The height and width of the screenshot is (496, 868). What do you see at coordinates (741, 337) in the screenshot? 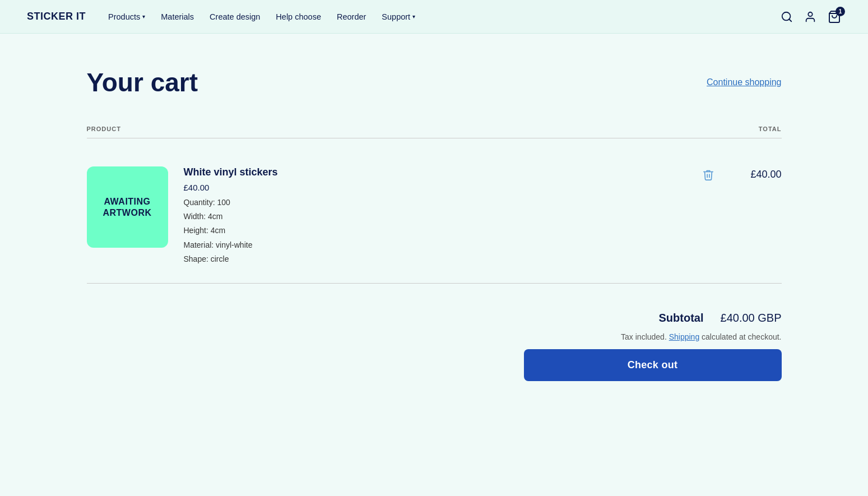
I see `tax-note-suffix-text: calculated at checkout.` at bounding box center [741, 337].